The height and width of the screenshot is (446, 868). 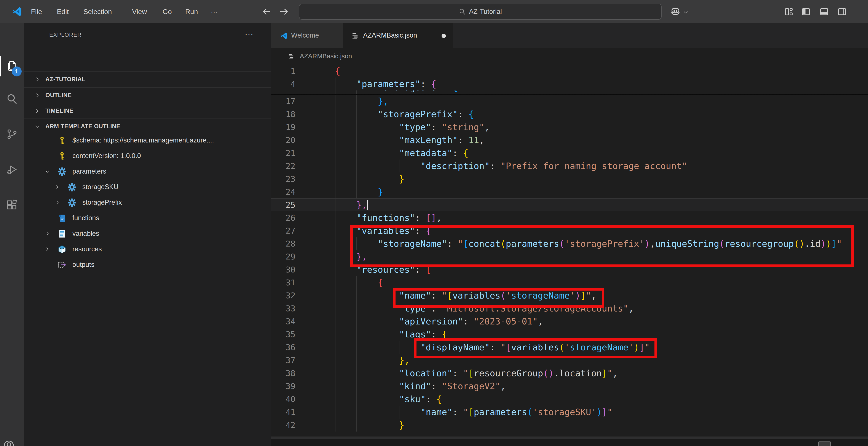 What do you see at coordinates (283, 308) in the screenshot?
I see `line-number: 33` at bounding box center [283, 308].